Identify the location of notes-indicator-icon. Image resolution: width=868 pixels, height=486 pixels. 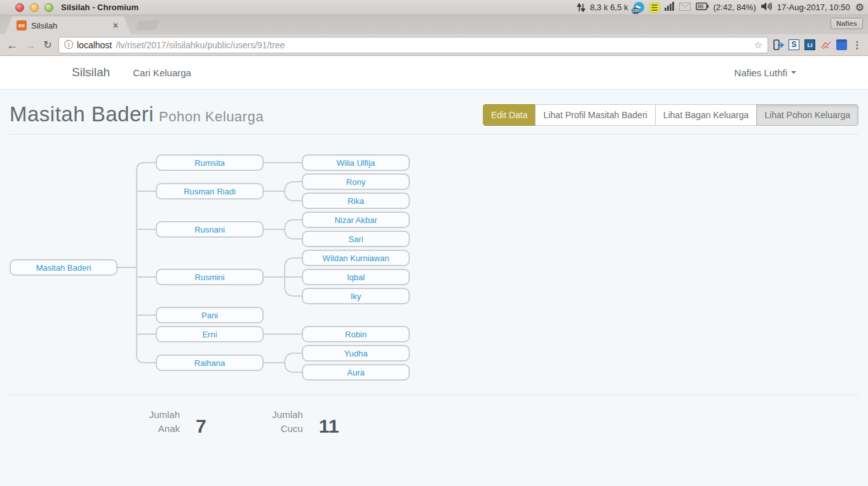
(654, 8).